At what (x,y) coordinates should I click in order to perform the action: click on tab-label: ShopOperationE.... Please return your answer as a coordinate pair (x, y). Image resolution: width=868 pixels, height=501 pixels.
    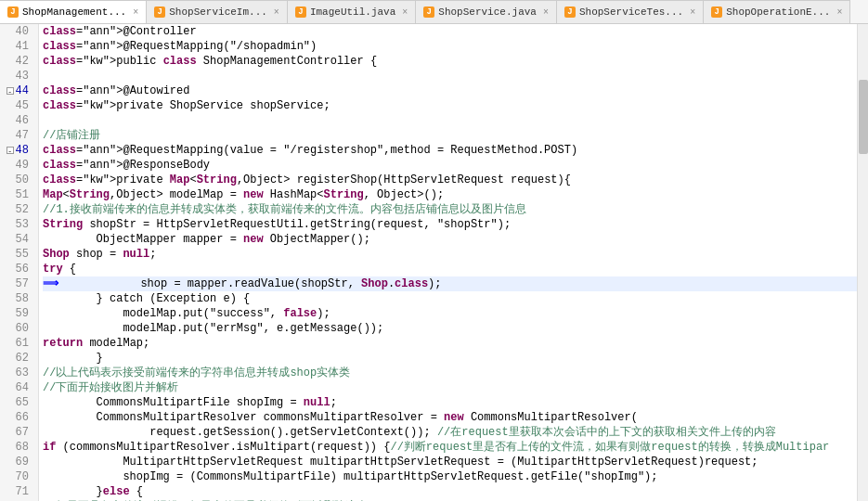
    Looking at the image, I should click on (778, 12).